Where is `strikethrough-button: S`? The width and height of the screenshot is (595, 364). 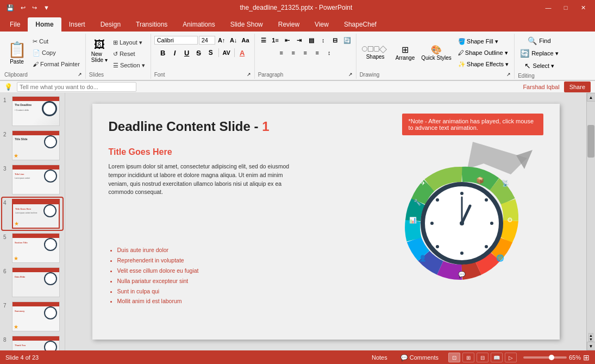 strikethrough-button: S is located at coordinates (199, 53).